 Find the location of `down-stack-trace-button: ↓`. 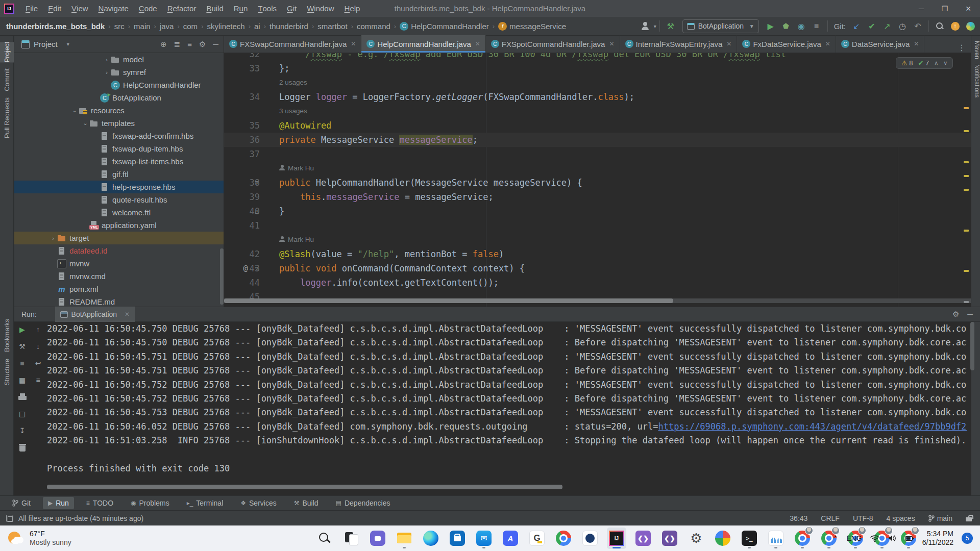

down-stack-trace-button: ↓ is located at coordinates (38, 346).